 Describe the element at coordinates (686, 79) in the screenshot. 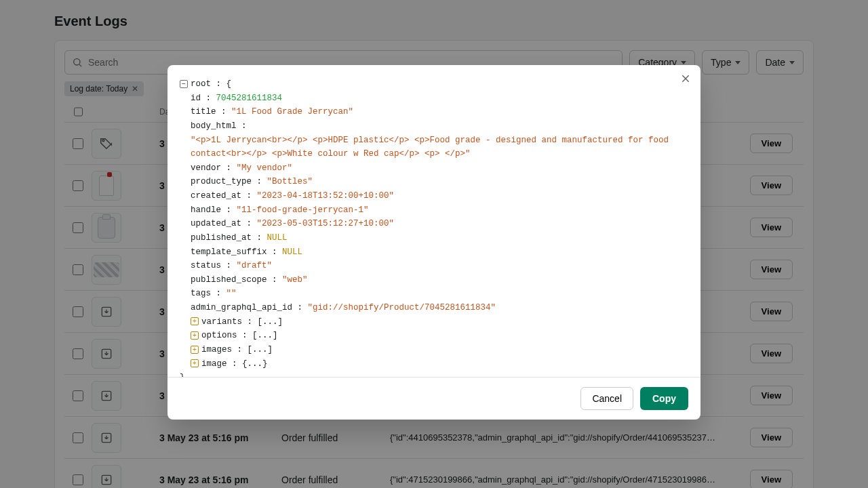

I see `close-icon` at that location.